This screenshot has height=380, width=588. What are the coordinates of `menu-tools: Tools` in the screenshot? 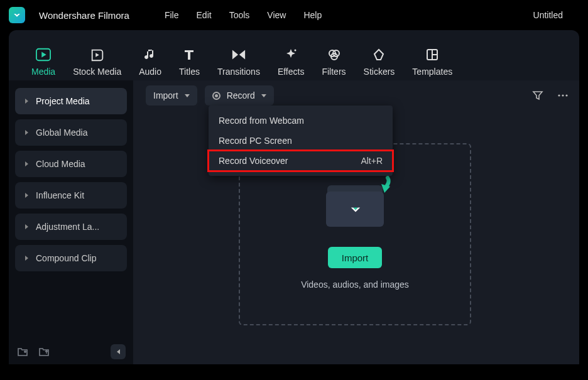 It's located at (240, 15).